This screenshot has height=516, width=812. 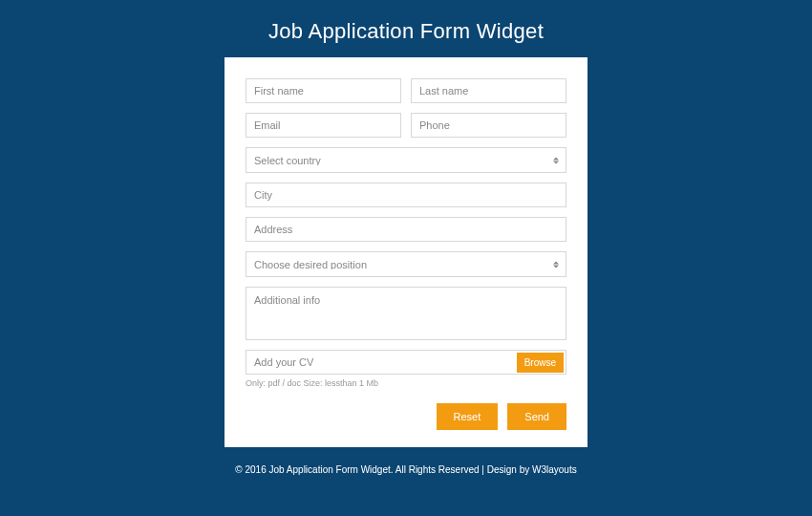 What do you see at coordinates (554, 470) in the screenshot?
I see `footer-link: W3layouts` at bounding box center [554, 470].